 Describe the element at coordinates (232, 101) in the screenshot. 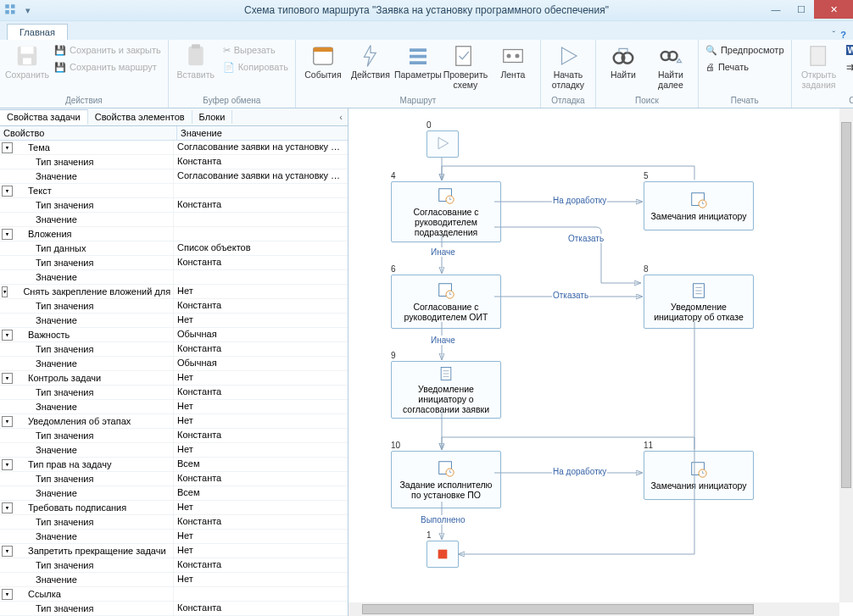

I see `group-clipboard-label: Буфер обмена` at that location.